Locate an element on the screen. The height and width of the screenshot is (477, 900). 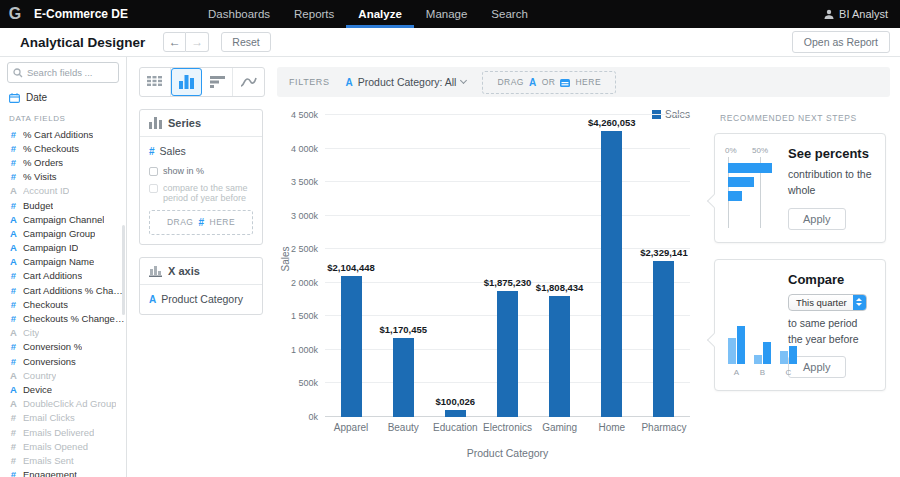
field-item: #Emails Opened is located at coordinates (63, 446).